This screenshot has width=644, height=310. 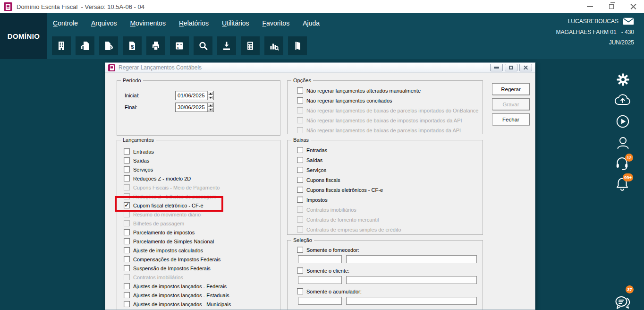 What do you see at coordinates (320, 68) in the screenshot?
I see `dialog-titlebar: Regerar Lançamentos Contábeis` at bounding box center [320, 68].